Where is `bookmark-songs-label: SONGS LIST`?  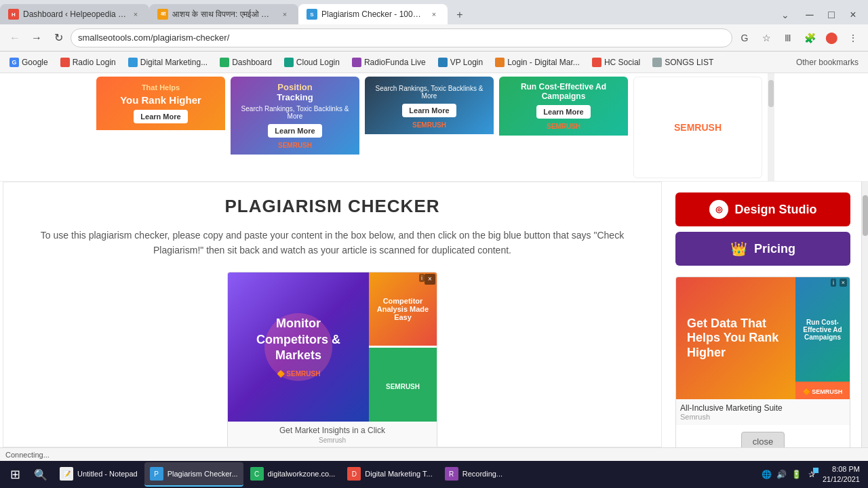 bookmark-songs-label: SONGS LIST is located at coordinates (689, 62).